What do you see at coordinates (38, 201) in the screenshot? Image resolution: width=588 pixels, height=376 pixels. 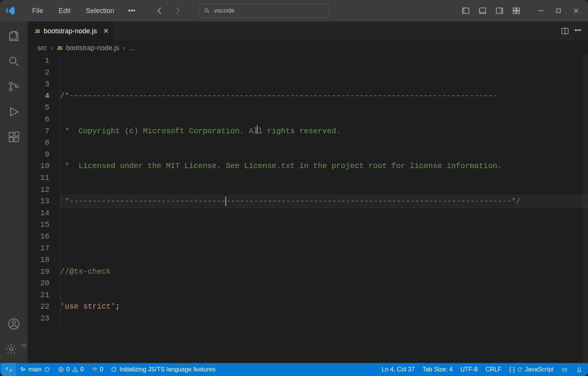 I see `line-number: 13` at bounding box center [38, 201].